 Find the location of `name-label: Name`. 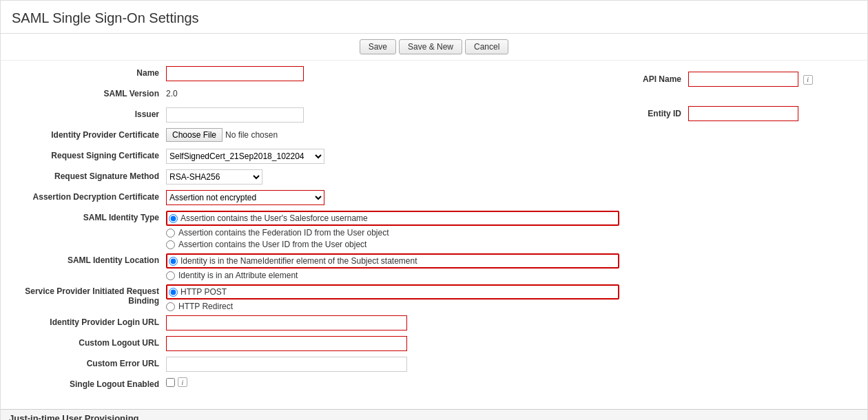

name-label: Name is located at coordinates (90, 72).